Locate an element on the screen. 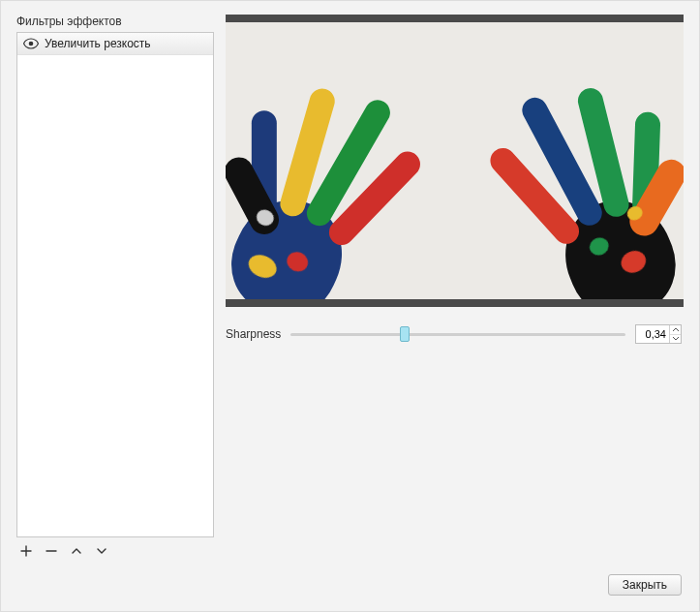 The image size is (700, 612). slider-thumb is located at coordinates (405, 334).